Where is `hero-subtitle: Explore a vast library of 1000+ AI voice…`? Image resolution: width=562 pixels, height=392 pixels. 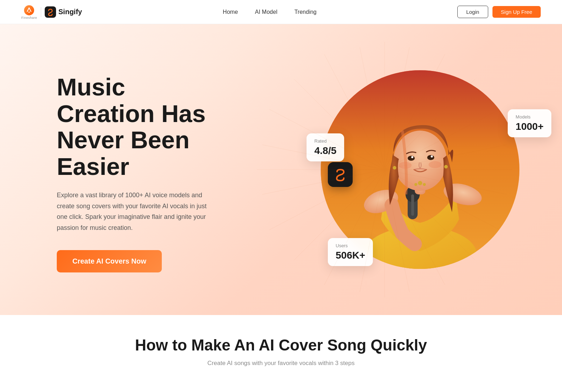
hero-subtitle: Explore a vast library of 1000+ AI voice… is located at coordinates (135, 211).